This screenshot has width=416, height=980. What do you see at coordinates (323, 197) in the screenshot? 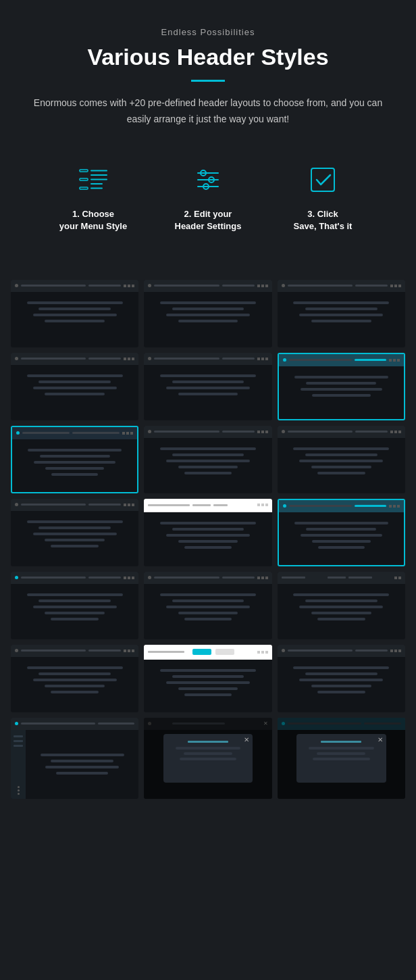
I see `step-3: 3. ClickSave, That's it` at bounding box center [323, 197].